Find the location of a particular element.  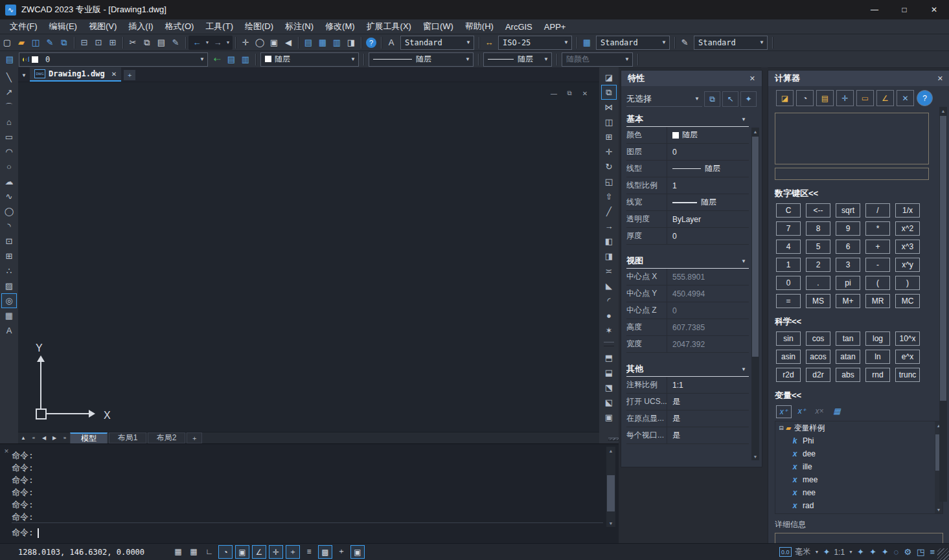

explode-tool: ✶ is located at coordinates (609, 330).